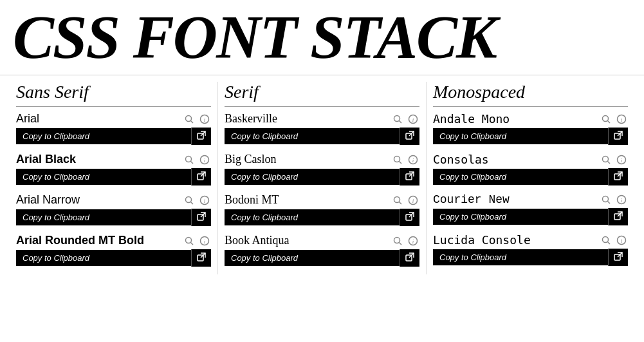 This screenshot has height=342, width=644. What do you see at coordinates (28, 119) in the screenshot?
I see `font-name-label: Arial` at bounding box center [28, 119].